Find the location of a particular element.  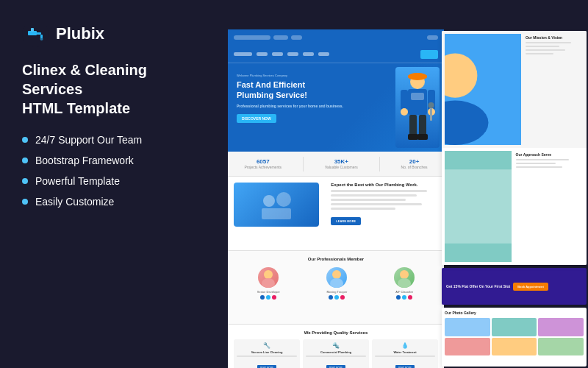

preview-hero-section: Welcome Plumbing Services Company Fast A… is located at coordinates (336, 107).